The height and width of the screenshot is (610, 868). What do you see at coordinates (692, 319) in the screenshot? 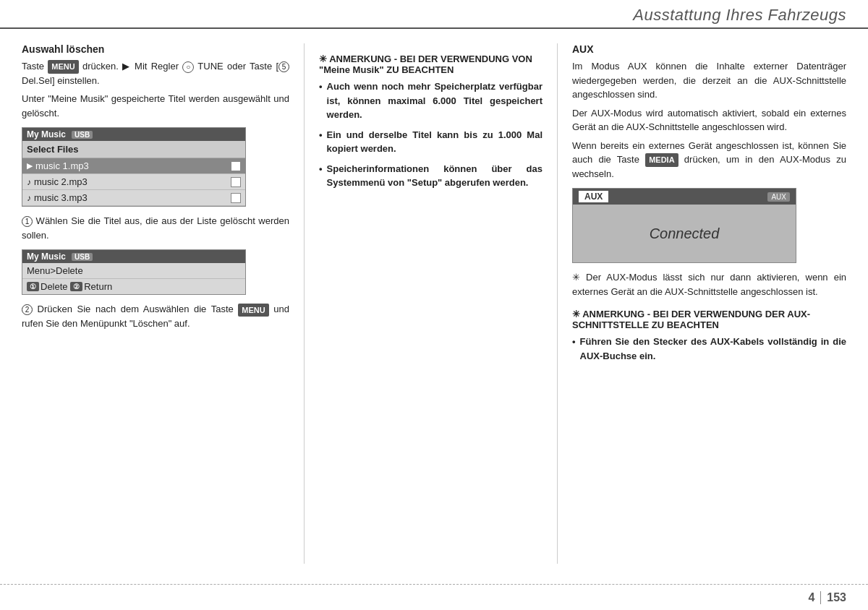
I see `right-note2-heading-text: ANMERKUNG - BEI DER VERWENDUNG DER AUX-S…` at bounding box center [692, 319].